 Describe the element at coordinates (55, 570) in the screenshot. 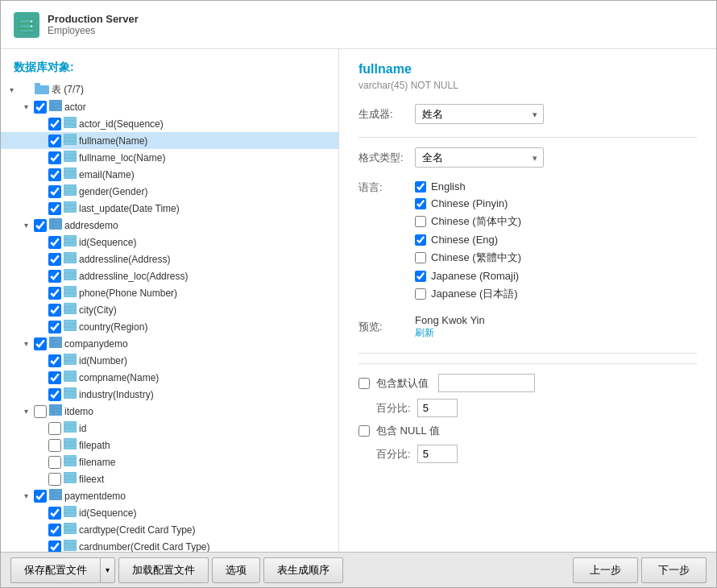

I see `save-config-button: 保存配置文件` at that location.